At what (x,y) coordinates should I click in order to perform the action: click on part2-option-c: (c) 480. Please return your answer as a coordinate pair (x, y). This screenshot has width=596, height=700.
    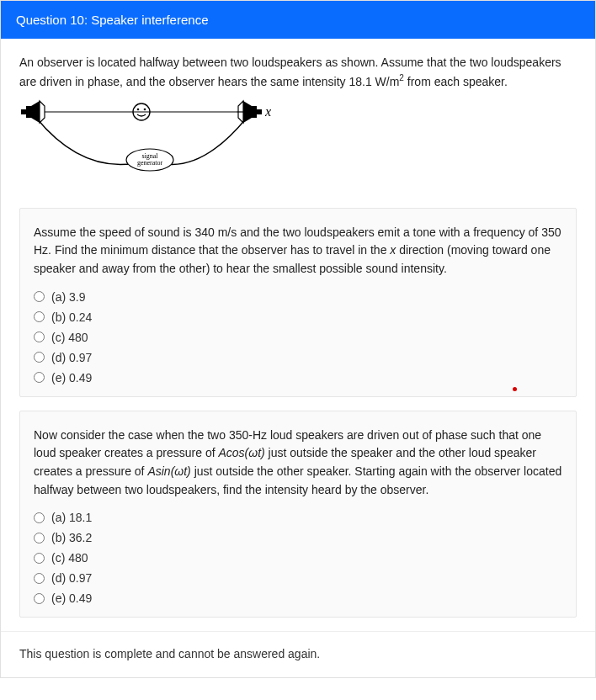
    Looking at the image, I should click on (298, 558).